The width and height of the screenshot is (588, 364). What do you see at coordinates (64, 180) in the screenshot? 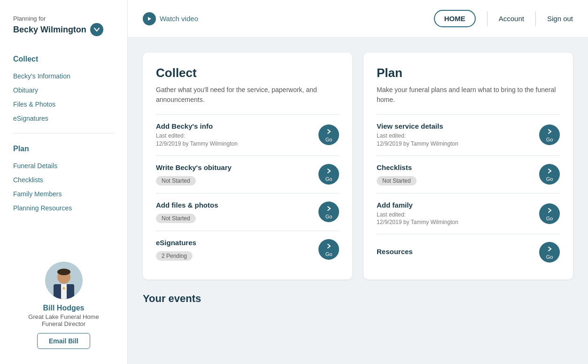
I see `sidebar-item-checklists: Checklists` at bounding box center [64, 180].